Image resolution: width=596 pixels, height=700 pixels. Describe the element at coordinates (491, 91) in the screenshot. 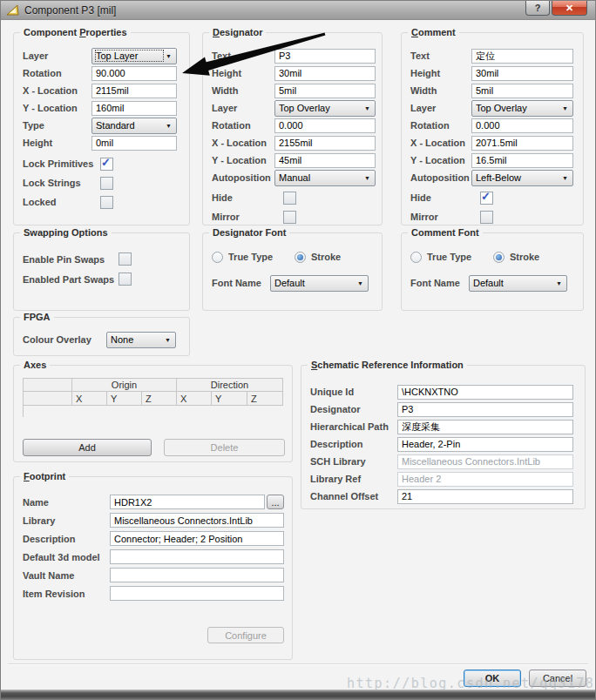

I see `row-width: Width 5mil` at that location.